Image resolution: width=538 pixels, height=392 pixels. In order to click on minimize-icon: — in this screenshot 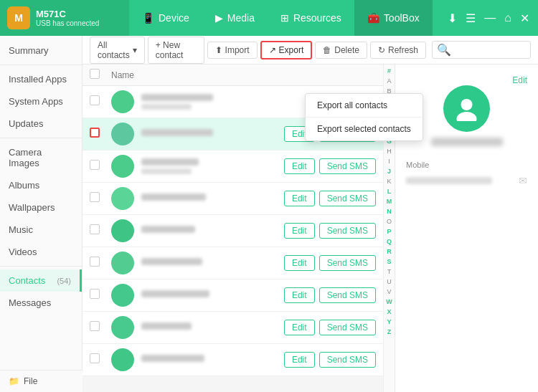, I will do `click(490, 18)`.